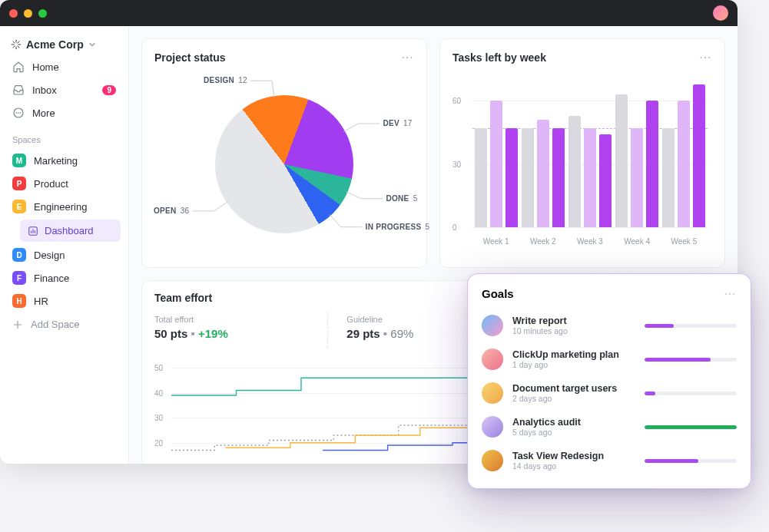 This screenshot has width=769, height=532. Describe the element at coordinates (609, 393) in the screenshot. I see `goal-item: Document target users2 days ago` at that location.